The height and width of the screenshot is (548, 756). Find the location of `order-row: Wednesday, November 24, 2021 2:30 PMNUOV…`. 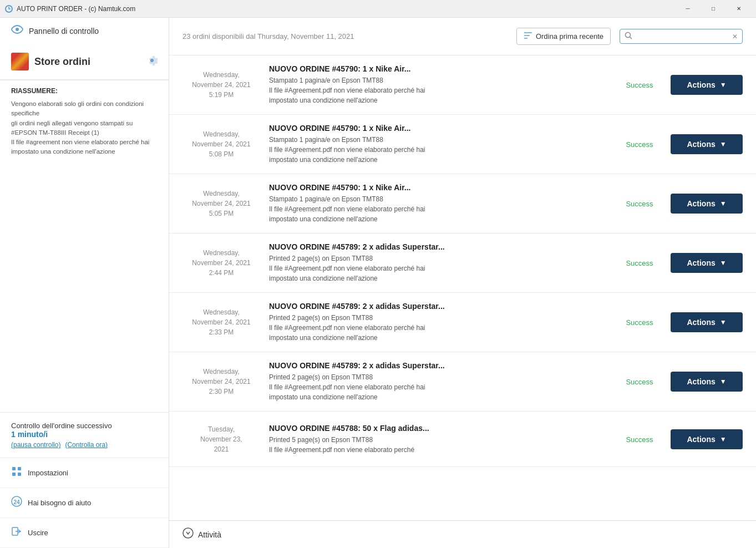

order-row: Wednesday, November 24, 2021 2:30 PMNUOV… is located at coordinates (463, 382).